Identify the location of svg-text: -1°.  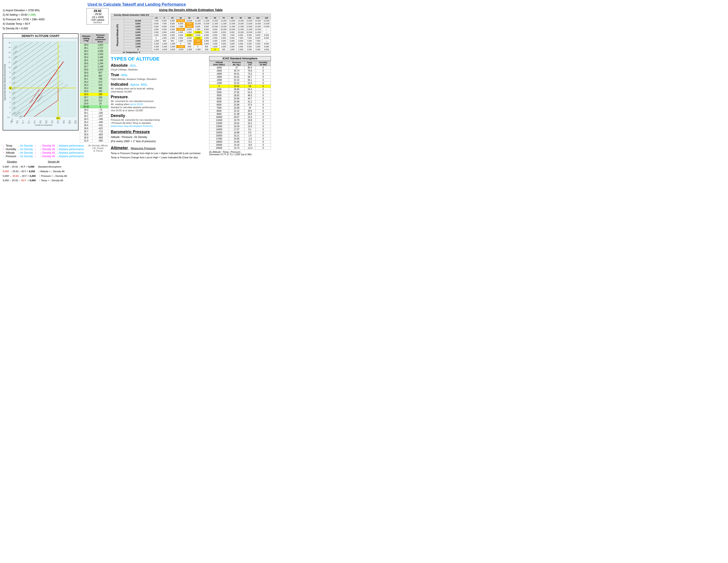
(29, 121).